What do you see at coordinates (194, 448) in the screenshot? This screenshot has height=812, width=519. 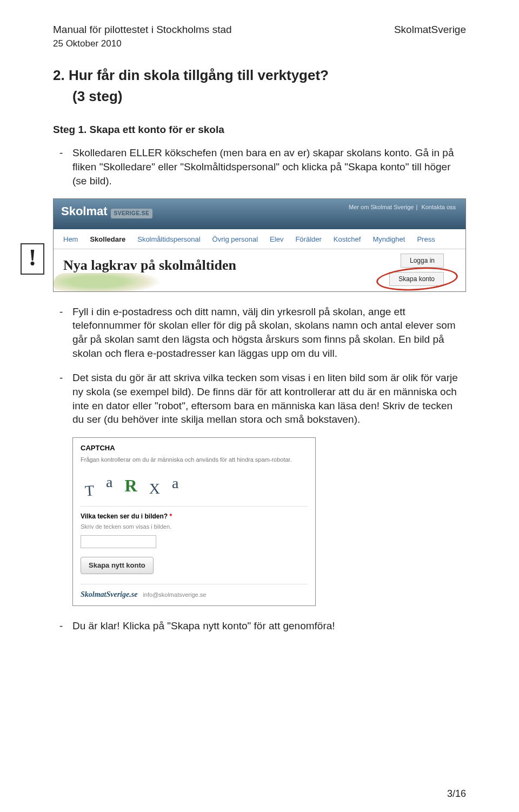 I see `captcha-title: CAPTCHA` at bounding box center [194, 448].